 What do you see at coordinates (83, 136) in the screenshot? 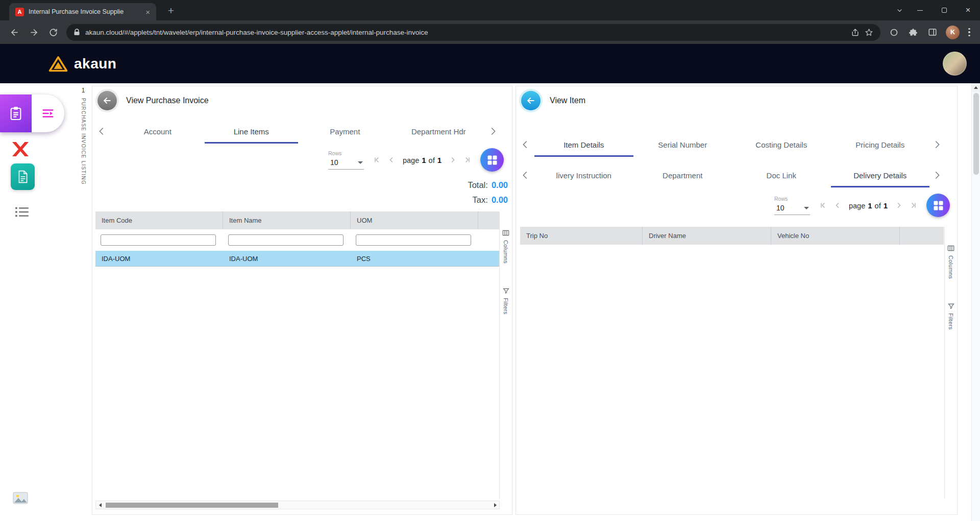
I see `listing-tab: 1 PURCHASE INVOICE LISTING` at bounding box center [83, 136].